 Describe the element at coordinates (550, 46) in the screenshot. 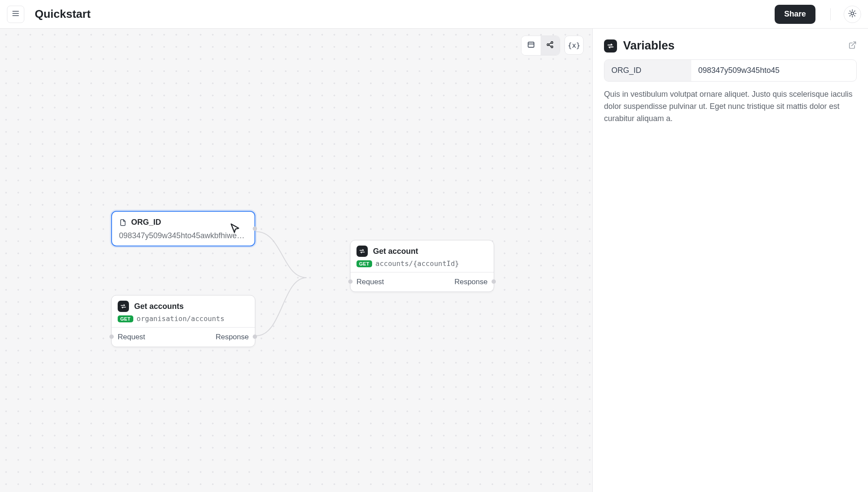

I see `share-nodes-icon` at that location.